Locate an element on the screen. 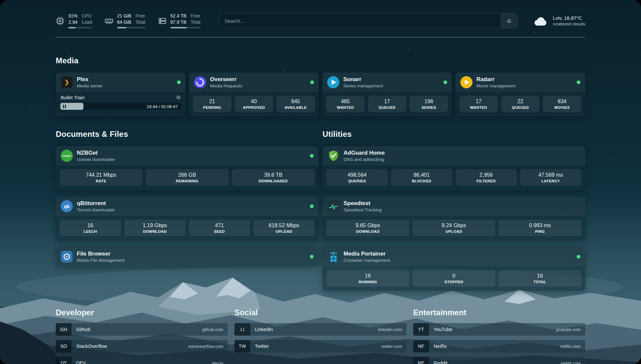 The image size is (641, 364). service-link-qbittorrent: qb qBittorrent Torrent downloader is located at coordinates (187, 206).